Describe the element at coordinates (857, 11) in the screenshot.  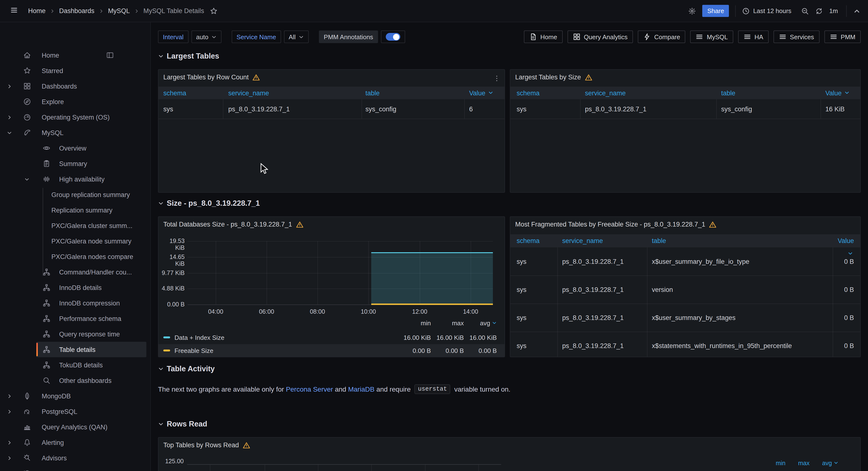
I see `collapse-header-caret-icon` at that location.